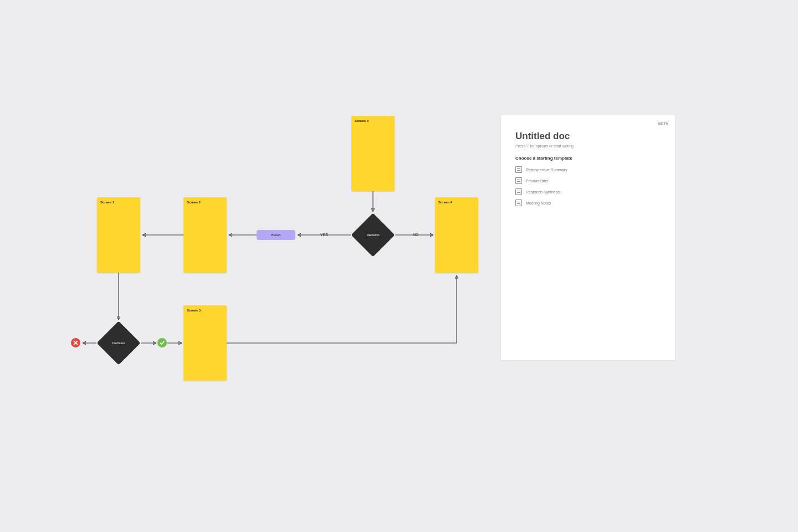  What do you see at coordinates (372, 235) in the screenshot?
I see `decision-top-label: Decision` at bounding box center [372, 235].